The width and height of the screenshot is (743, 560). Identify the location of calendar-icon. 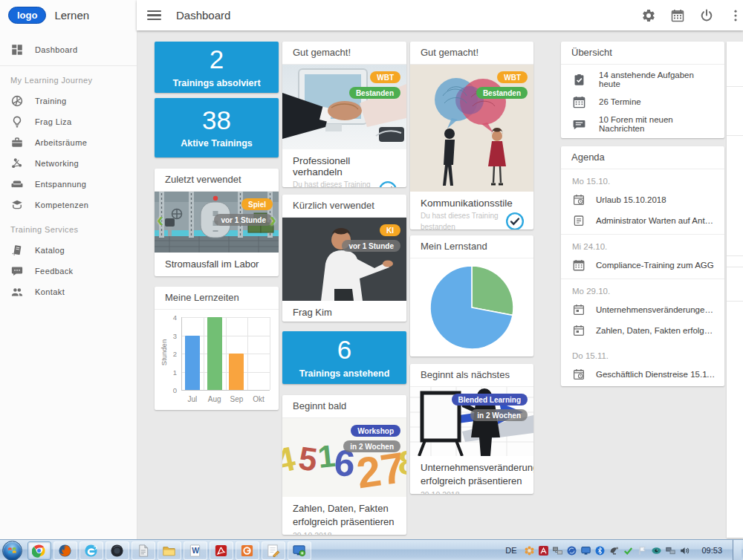
(678, 16).